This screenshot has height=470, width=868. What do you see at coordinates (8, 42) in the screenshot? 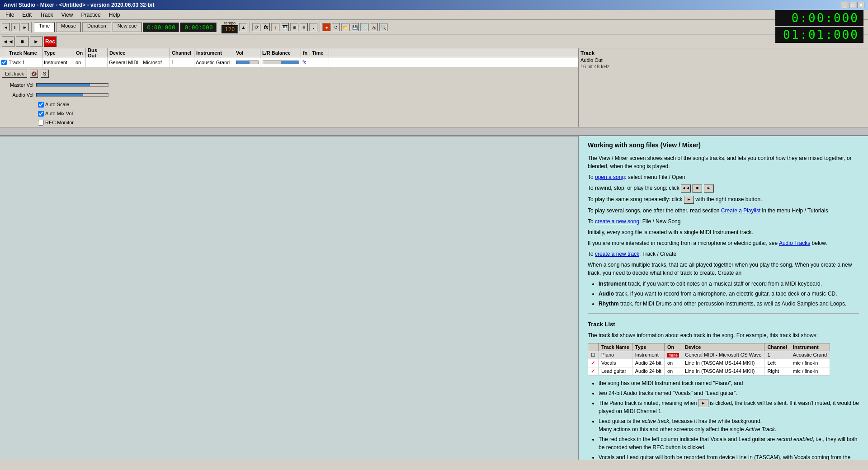
I see `rewind-button: ◄◄` at bounding box center [8, 42].